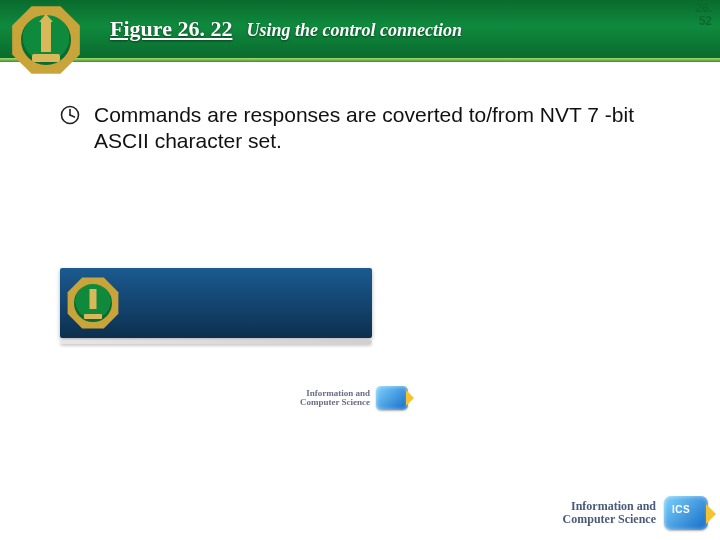 This screenshot has width=720, height=540. What do you see at coordinates (704, 22) in the screenshot?
I see `slide-number-page: 52` at bounding box center [704, 22].